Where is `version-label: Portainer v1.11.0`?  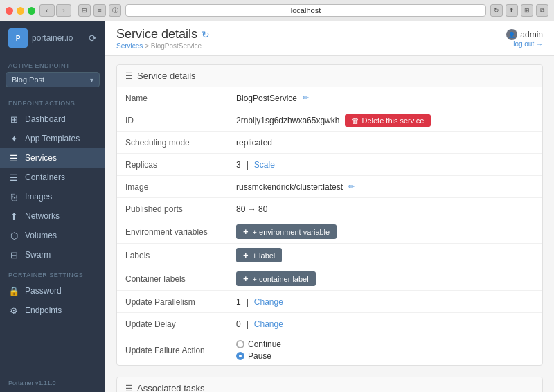
version-label: Portainer v1.11.0 is located at coordinates (32, 383).